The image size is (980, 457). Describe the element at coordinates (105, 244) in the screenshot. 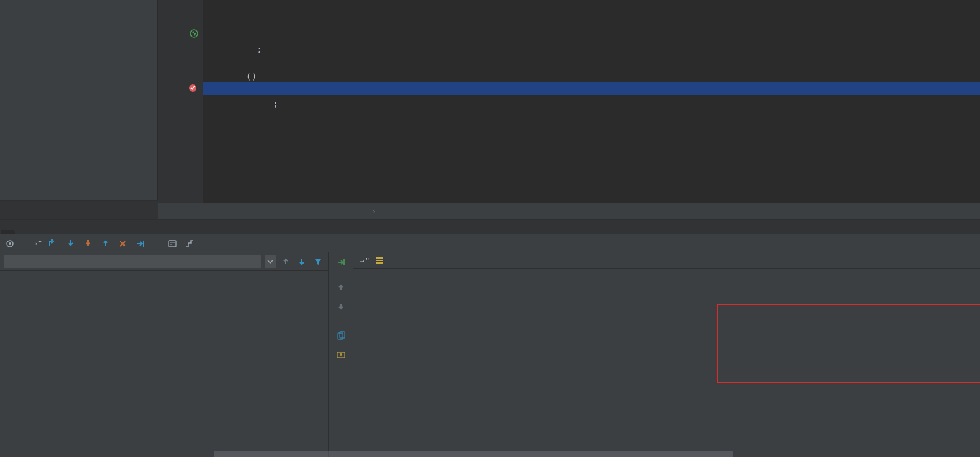

I see `step-out-icon` at that location.